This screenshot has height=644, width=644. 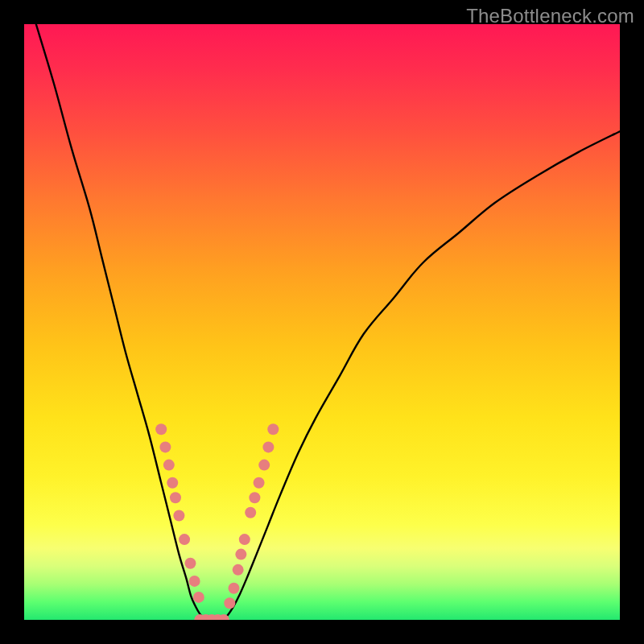 What do you see at coordinates (217, 522) in the screenshot?
I see `marker-group` at bounding box center [217, 522].